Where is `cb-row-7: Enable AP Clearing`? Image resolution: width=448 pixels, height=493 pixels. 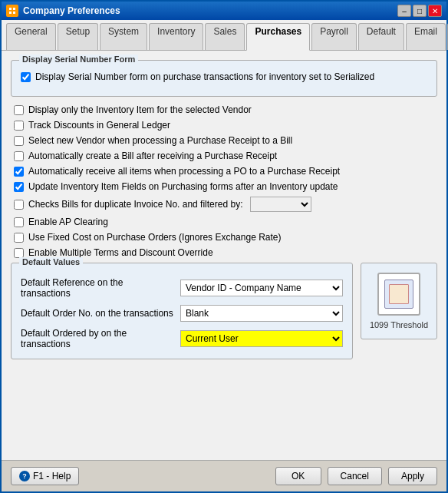 cb-row-7: Enable AP Clearing is located at coordinates (224, 222).